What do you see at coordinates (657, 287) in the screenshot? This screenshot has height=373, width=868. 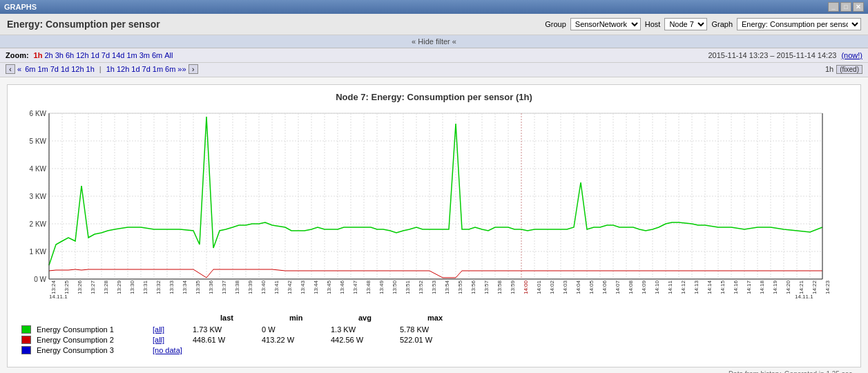 I see `svg-text: 14:10` at bounding box center [657, 287].